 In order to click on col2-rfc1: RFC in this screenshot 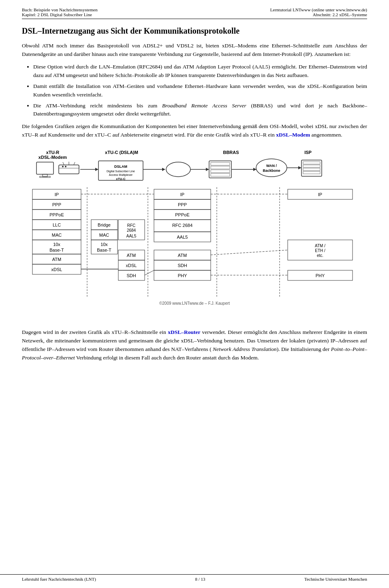, I will do `click(131, 225)`.